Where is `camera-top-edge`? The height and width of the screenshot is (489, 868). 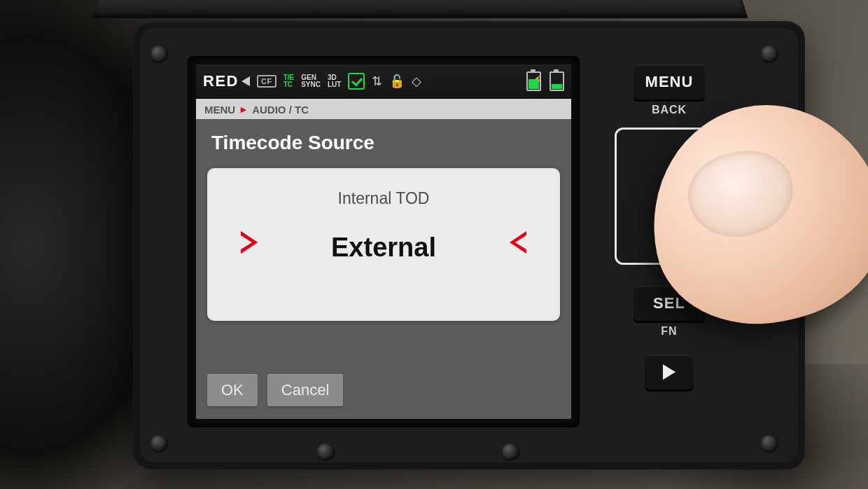 camera-top-edge is located at coordinates (420, 9).